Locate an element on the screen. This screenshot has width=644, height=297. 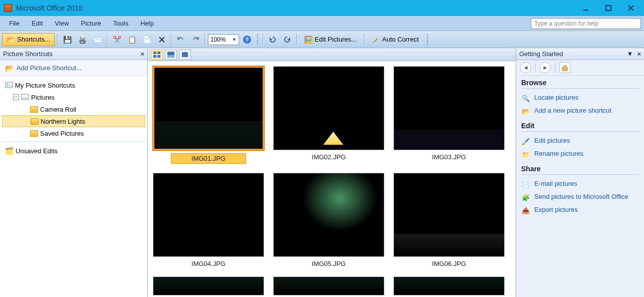
tree-item-camera-roll: Camera Roll is located at coordinates (74, 109).